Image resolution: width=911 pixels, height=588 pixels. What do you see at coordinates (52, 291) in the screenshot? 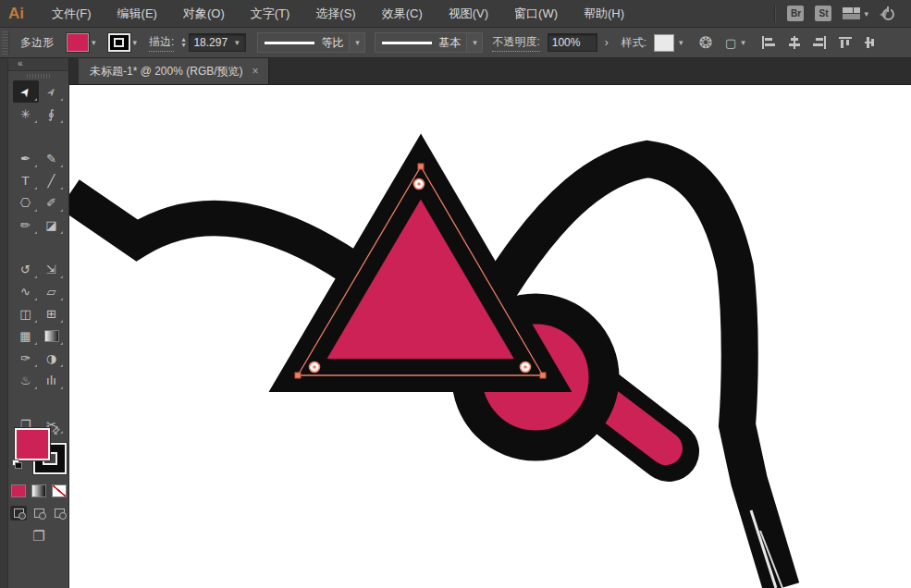
I see `free-transform-tool: ▱` at bounding box center [52, 291].